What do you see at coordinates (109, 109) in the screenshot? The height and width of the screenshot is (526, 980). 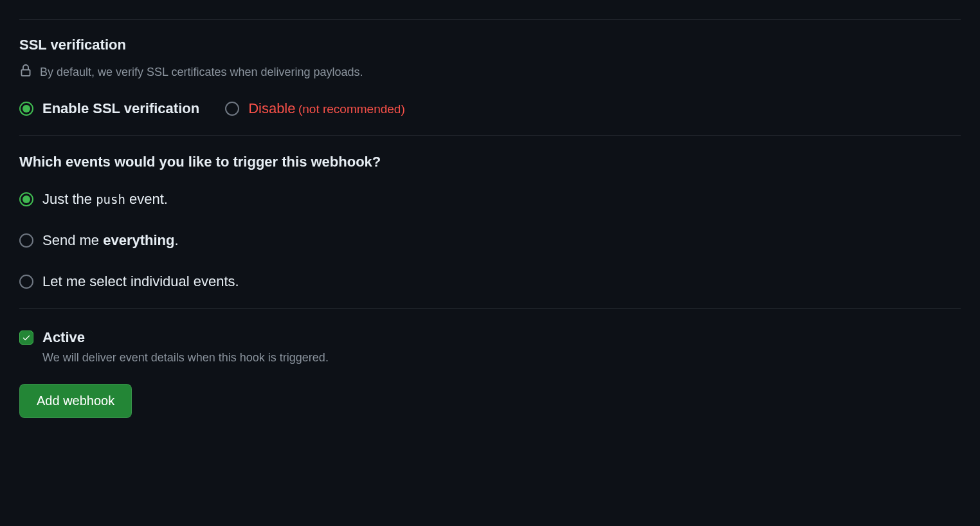 I see `ssl-enable-option: Enable SSL verification` at bounding box center [109, 109].